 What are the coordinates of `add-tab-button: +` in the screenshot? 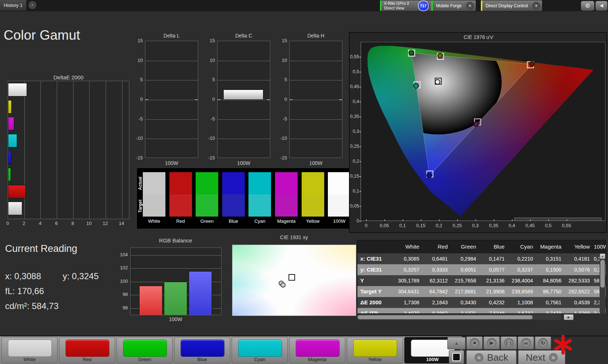 It's located at (32, 5).